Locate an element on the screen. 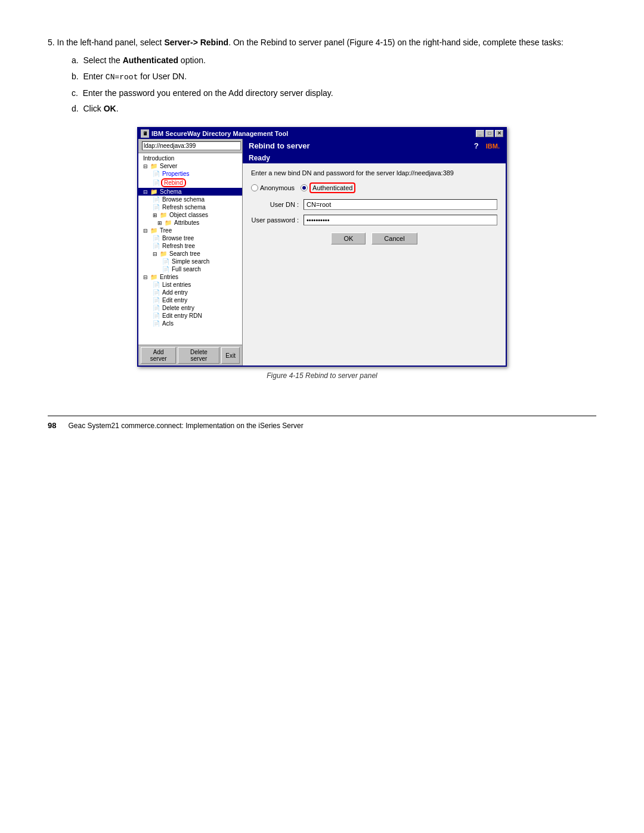 The image size is (644, 833). doc-icon-browse-schema: 📄 is located at coordinates (156, 199).